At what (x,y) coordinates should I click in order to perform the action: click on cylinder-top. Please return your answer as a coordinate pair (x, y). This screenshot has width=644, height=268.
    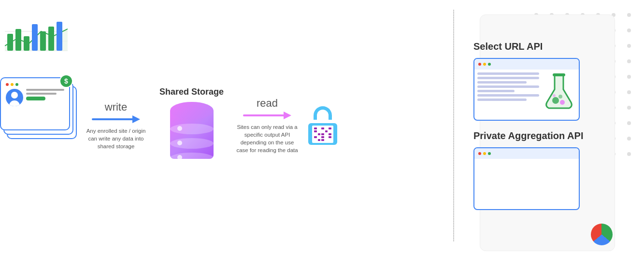
    Looking at the image, I should click on (192, 111).